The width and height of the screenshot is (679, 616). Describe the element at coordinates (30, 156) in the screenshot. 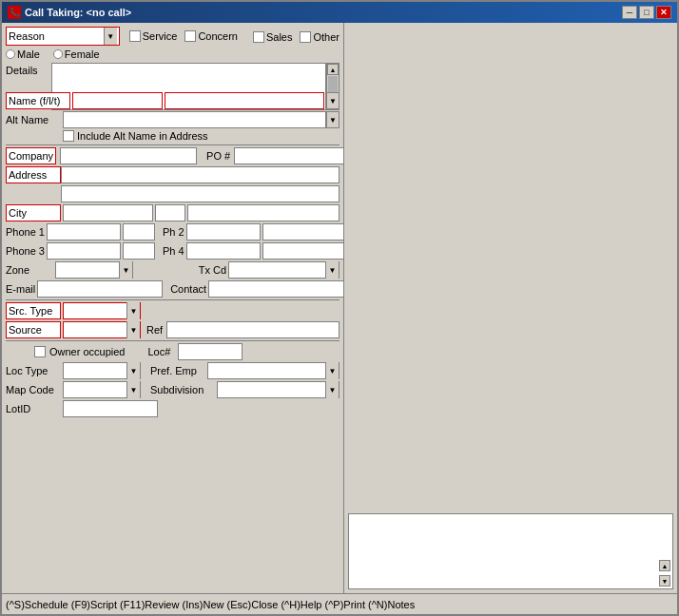

I see `company-label-box: Company` at that location.